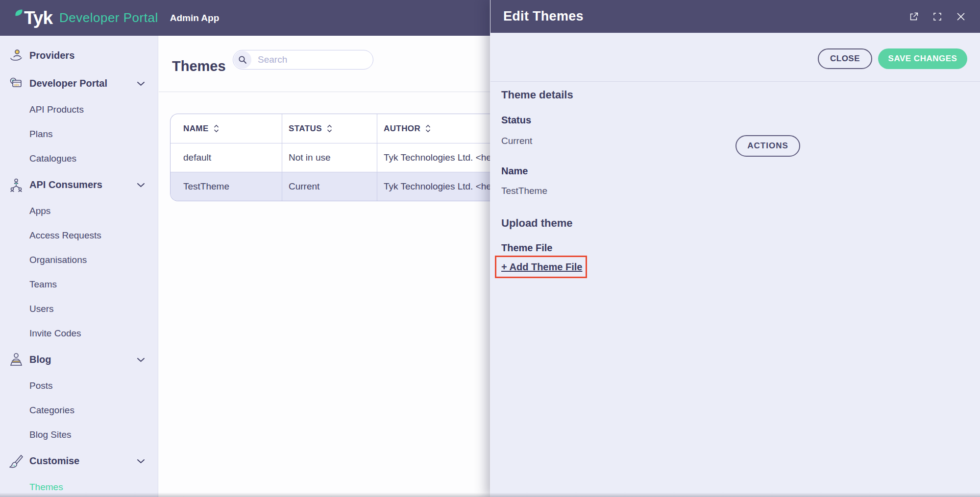 Image resolution: width=980 pixels, height=497 pixels. What do you see at coordinates (55, 333) in the screenshot?
I see `sidebar-item-label: Invite Codes` at bounding box center [55, 333].